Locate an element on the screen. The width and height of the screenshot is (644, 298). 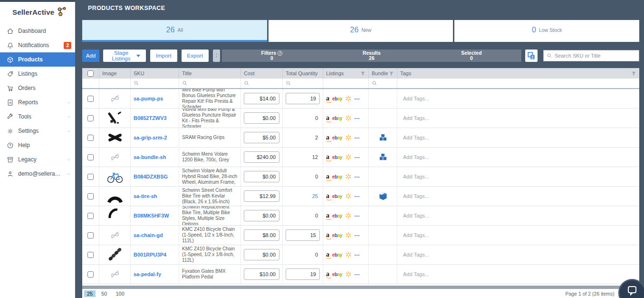
sidebar-item-notifications: Notifications2 is located at coordinates (38, 45).